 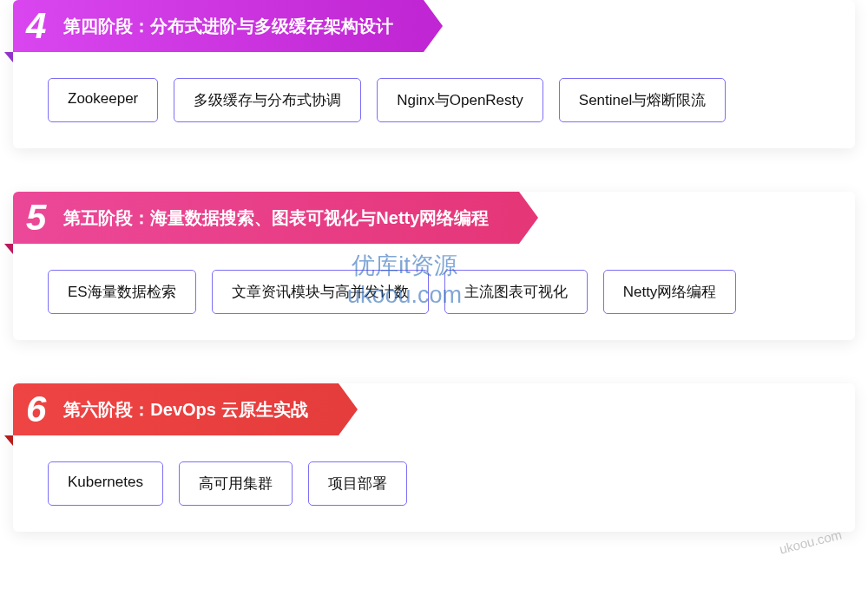 I want to click on tag-item: 高可用集群, so click(x=236, y=484).